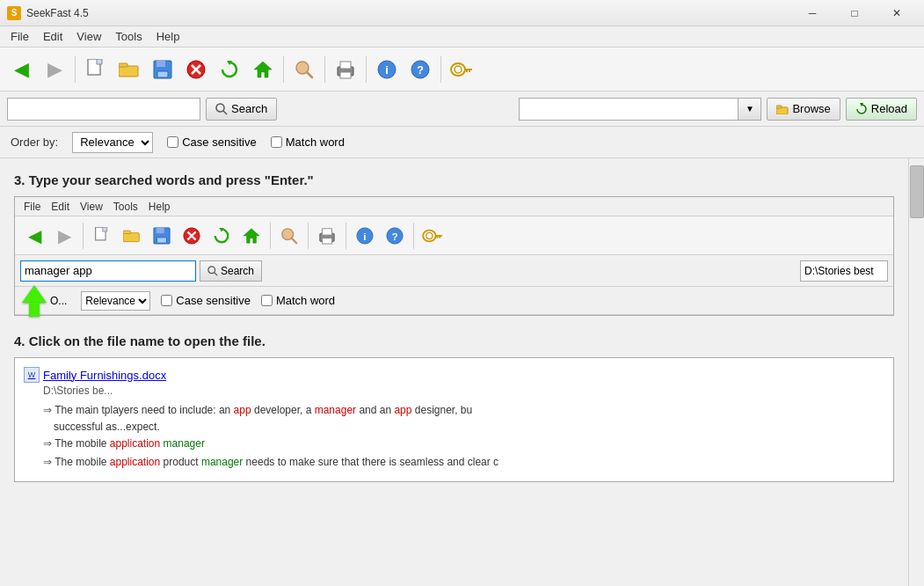 This screenshot has height=586, width=924. I want to click on inner-search-tool-button, so click(289, 236).